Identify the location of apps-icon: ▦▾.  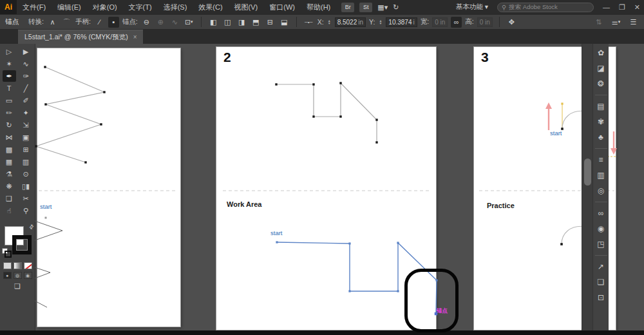
(383, 8).